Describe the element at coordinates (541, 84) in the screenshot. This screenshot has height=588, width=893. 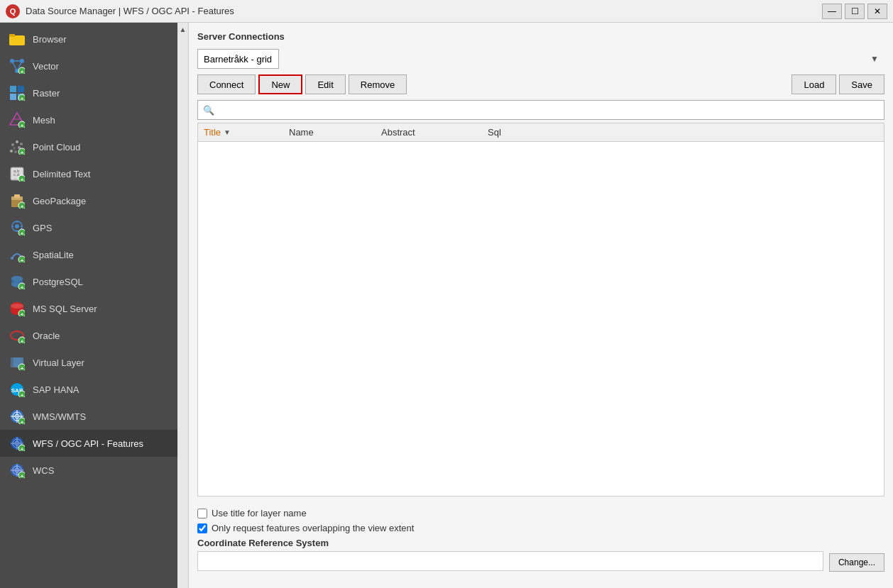
I see `action-buttons-row: Connect New Edit Remove Load Save` at that location.